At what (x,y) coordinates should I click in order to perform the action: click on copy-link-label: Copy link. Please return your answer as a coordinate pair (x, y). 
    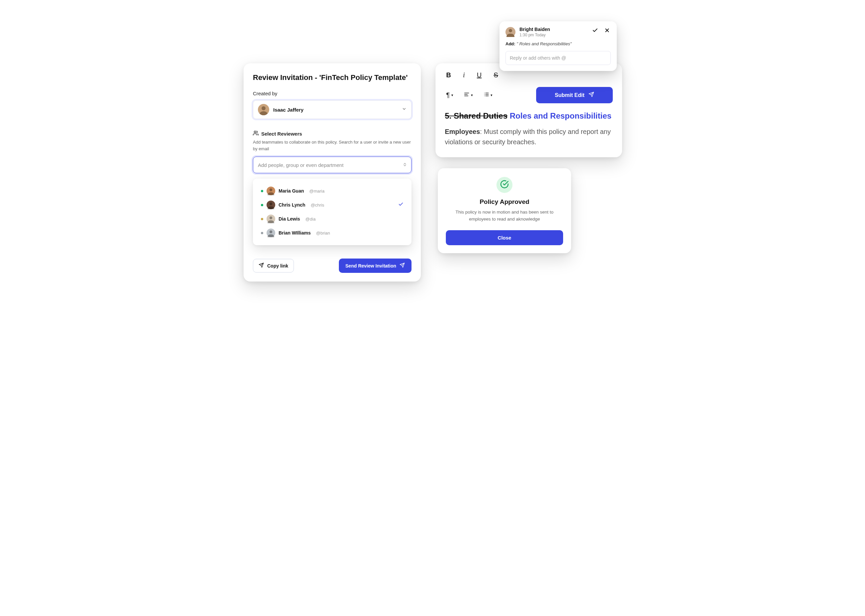
    Looking at the image, I should click on (278, 266).